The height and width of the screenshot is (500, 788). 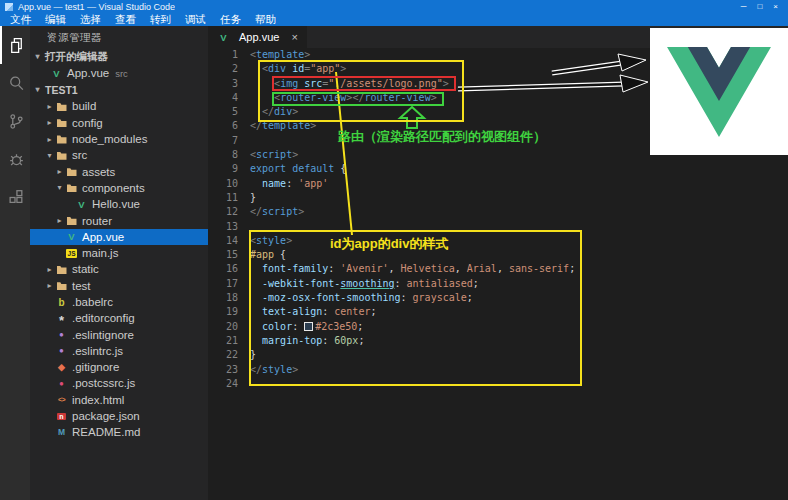 I want to click on tree-item-components: ▾components, so click(x=119, y=188).